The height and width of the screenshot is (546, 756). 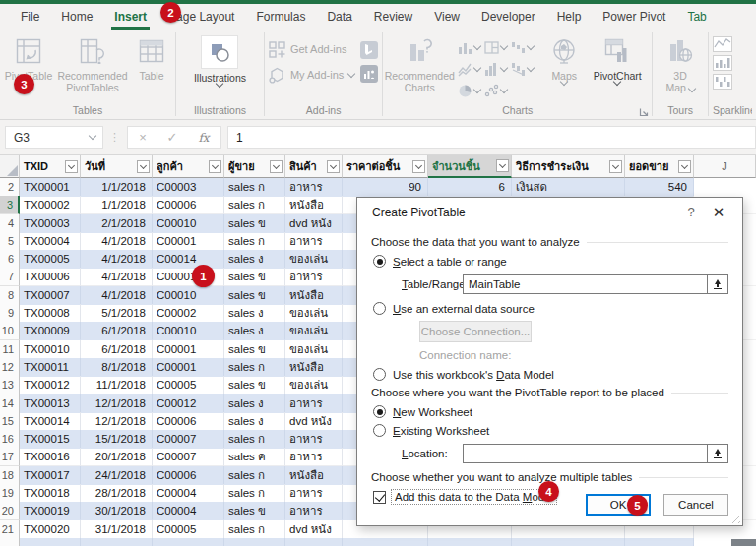 I want to click on scatter-chart-button, so click(x=498, y=91).